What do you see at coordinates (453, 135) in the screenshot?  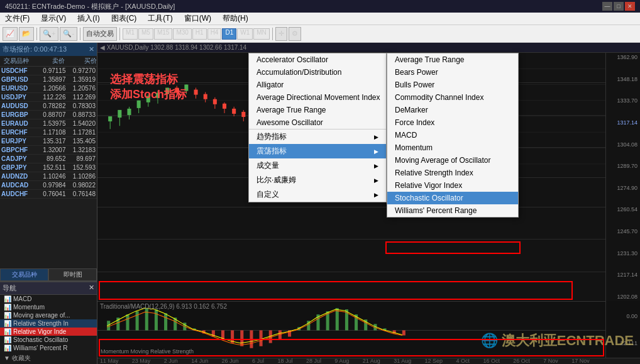 I see `submenu-macd: MACD` at bounding box center [453, 135].